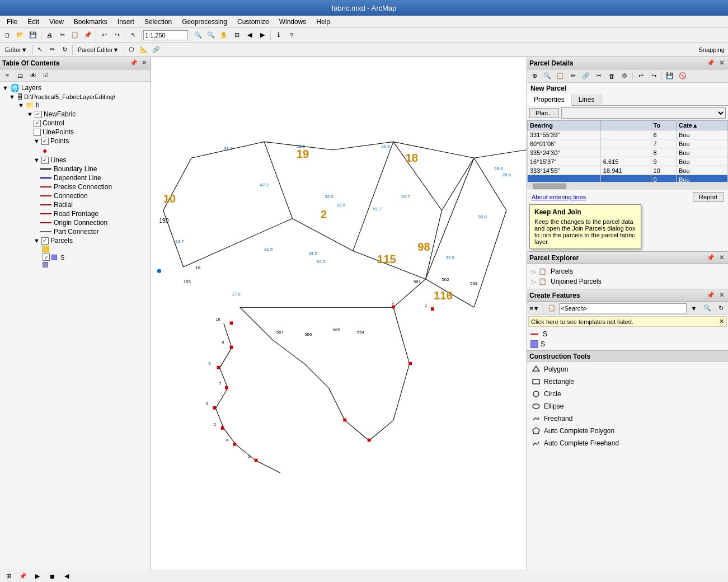  What do you see at coordinates (8, 576) in the screenshot?
I see `status-grid-icon: ⊞` at bounding box center [8, 576].